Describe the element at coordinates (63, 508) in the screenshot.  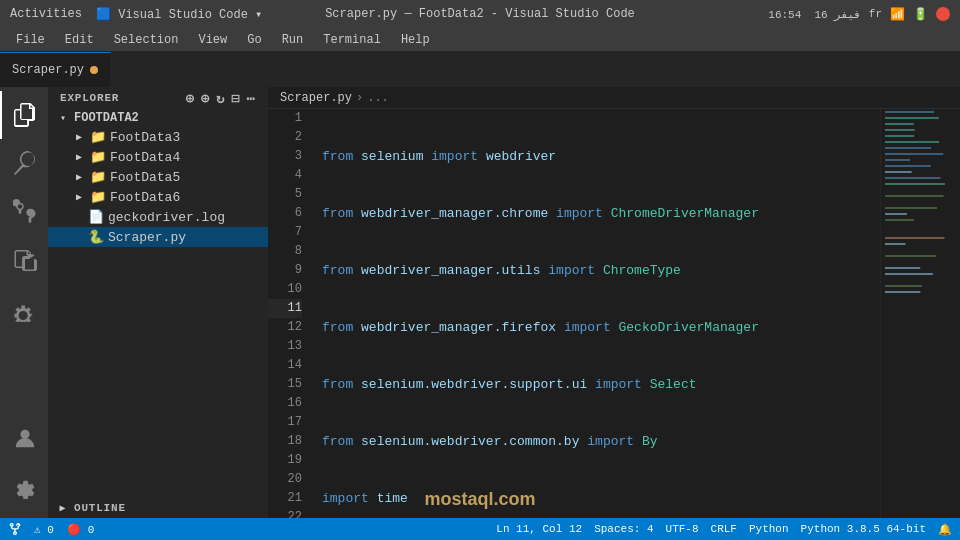
I see `outline-arrow: ▶` at that location.